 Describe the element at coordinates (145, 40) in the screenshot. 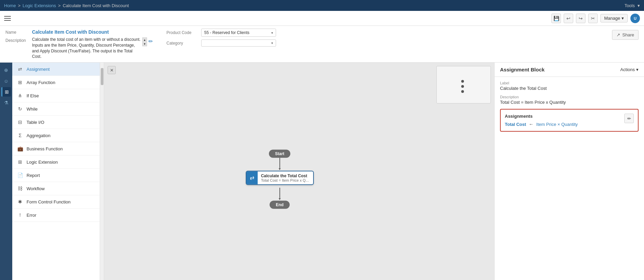

I see `scroll-up-button: ▲` at that location.